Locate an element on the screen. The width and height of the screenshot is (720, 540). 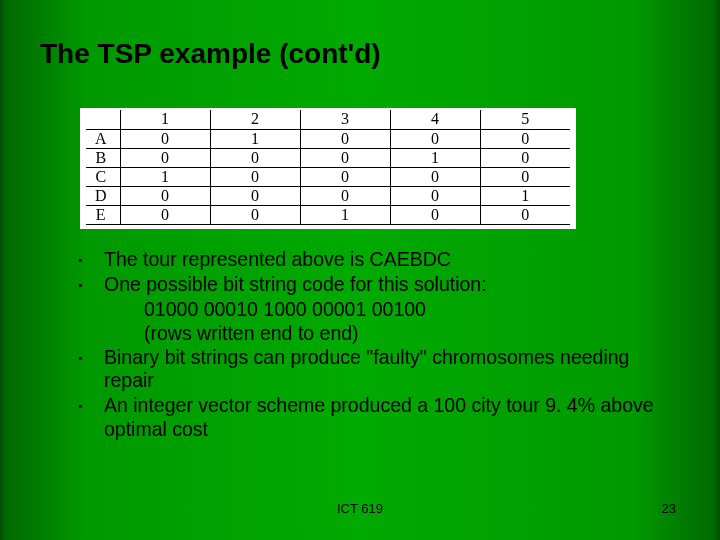
col-header: 5 is located at coordinates (525, 120).